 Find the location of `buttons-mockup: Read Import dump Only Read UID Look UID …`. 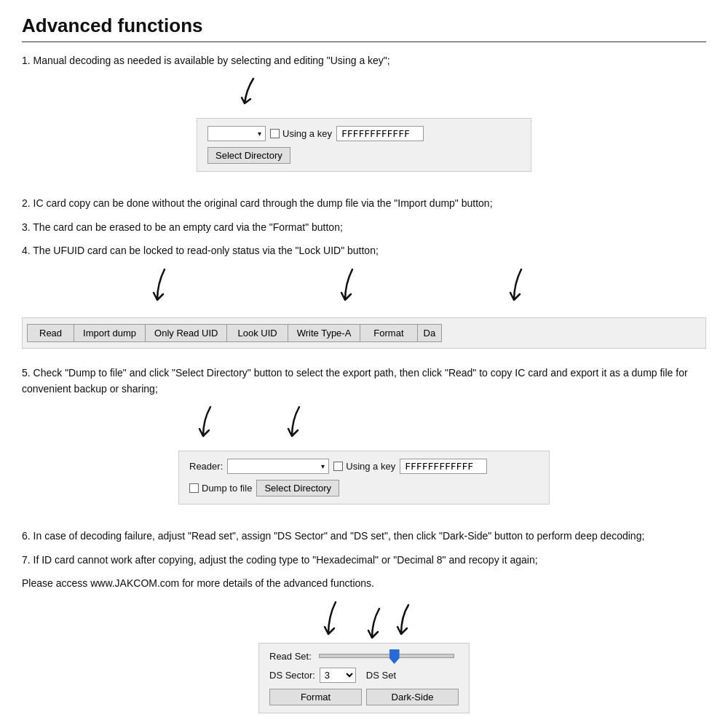

buttons-mockup: Read Import dump Only Read UID Look UID … is located at coordinates (364, 333).